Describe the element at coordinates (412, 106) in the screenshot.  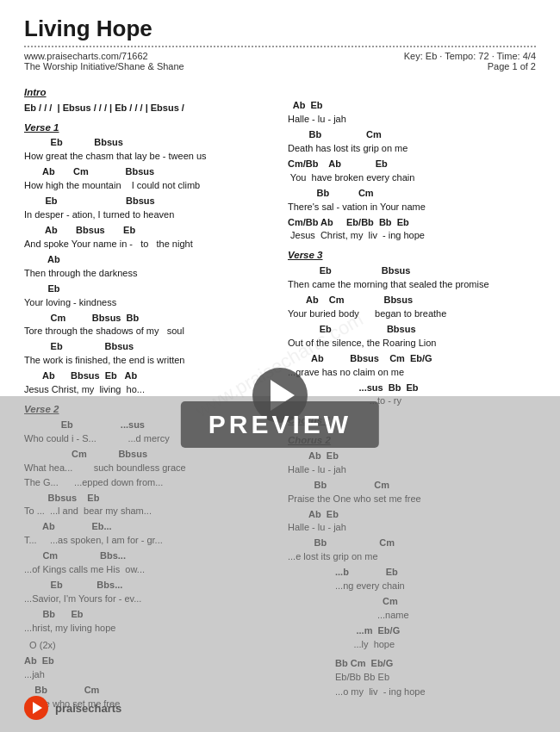
I see `rc1: Ab Eb` at that location.